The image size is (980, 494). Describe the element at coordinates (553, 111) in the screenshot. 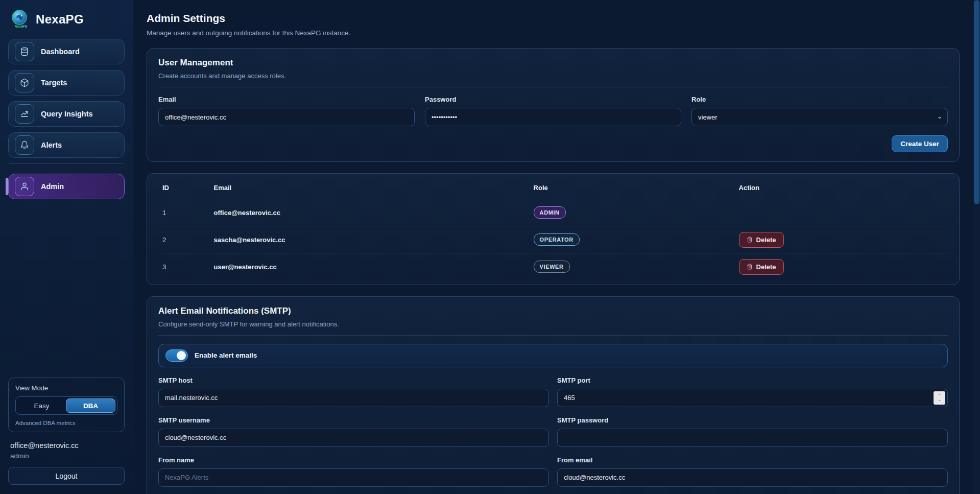

I see `password-field-group: Password` at that location.